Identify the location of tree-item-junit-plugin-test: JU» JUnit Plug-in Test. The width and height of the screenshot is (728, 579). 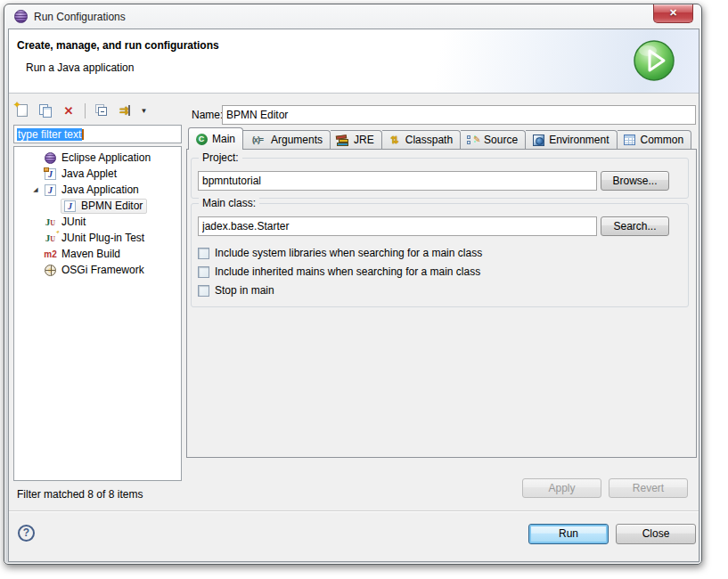
(98, 238).